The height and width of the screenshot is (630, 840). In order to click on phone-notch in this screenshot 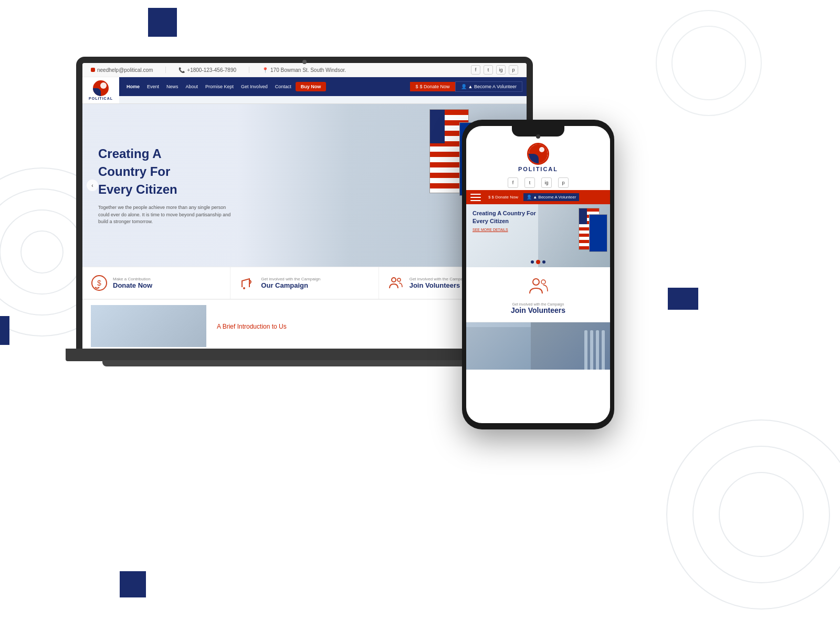, I will do `click(538, 131)`.